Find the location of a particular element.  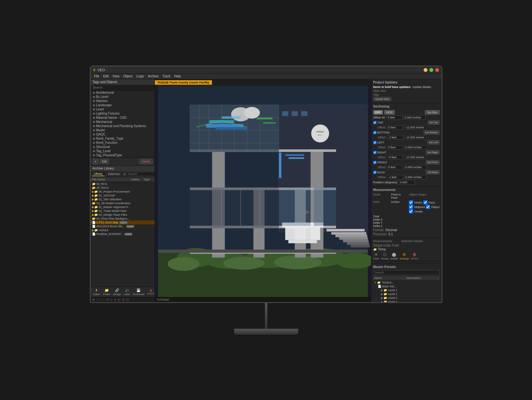

sel-settings-tool: ⚙Settings is located at coordinates (404, 256).